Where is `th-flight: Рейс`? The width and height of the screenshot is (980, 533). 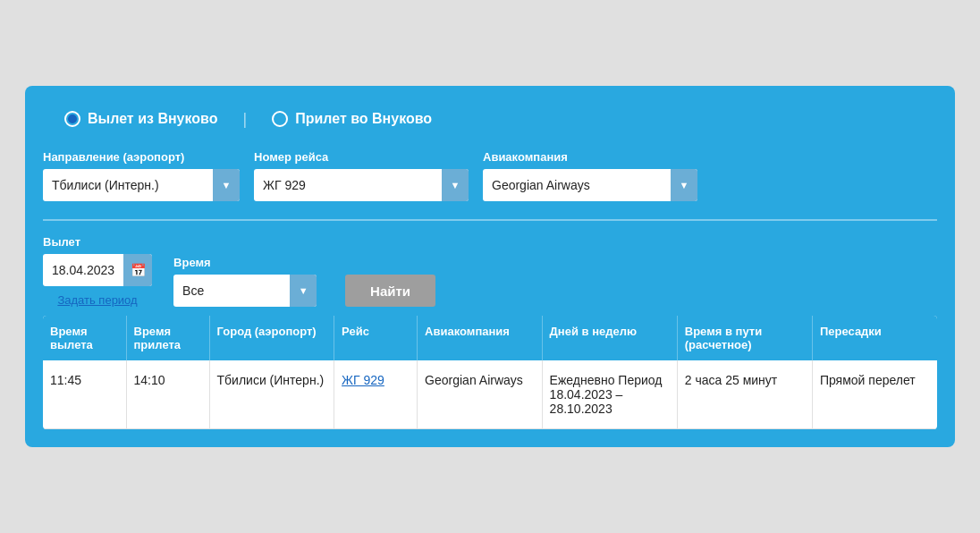 th-flight: Рейс is located at coordinates (376, 338).